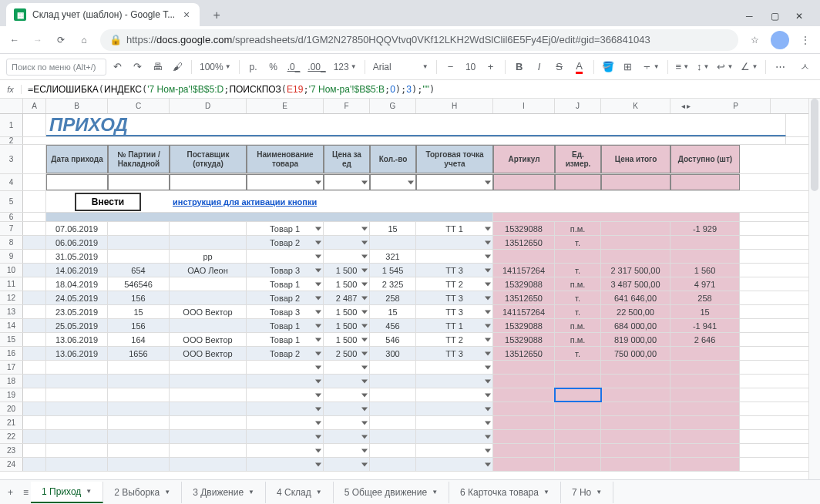 This screenshot has width=820, height=504. What do you see at coordinates (524, 228) in the screenshot?
I see `cell-article: 15329088` at bounding box center [524, 228].